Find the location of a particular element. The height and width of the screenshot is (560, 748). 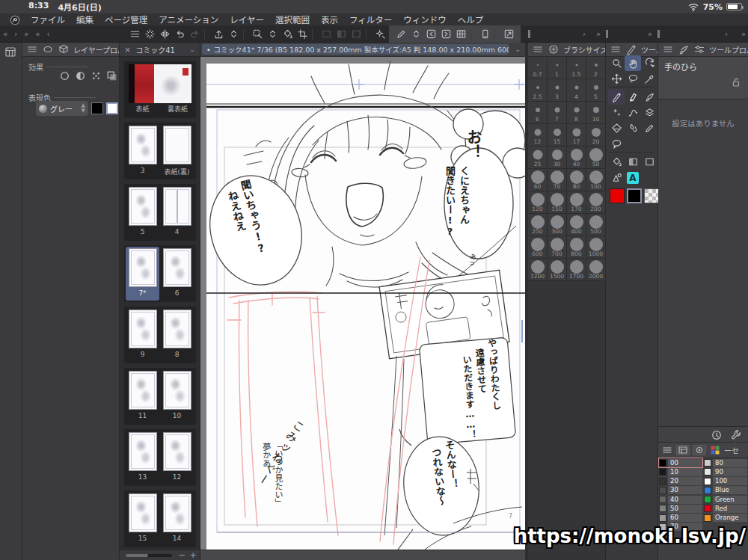

undo-icon is located at coordinates (180, 34).